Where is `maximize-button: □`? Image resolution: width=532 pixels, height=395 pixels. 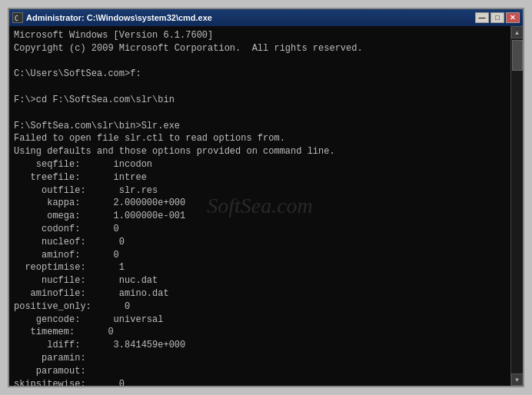 maximize-button: □ is located at coordinates (497, 18).